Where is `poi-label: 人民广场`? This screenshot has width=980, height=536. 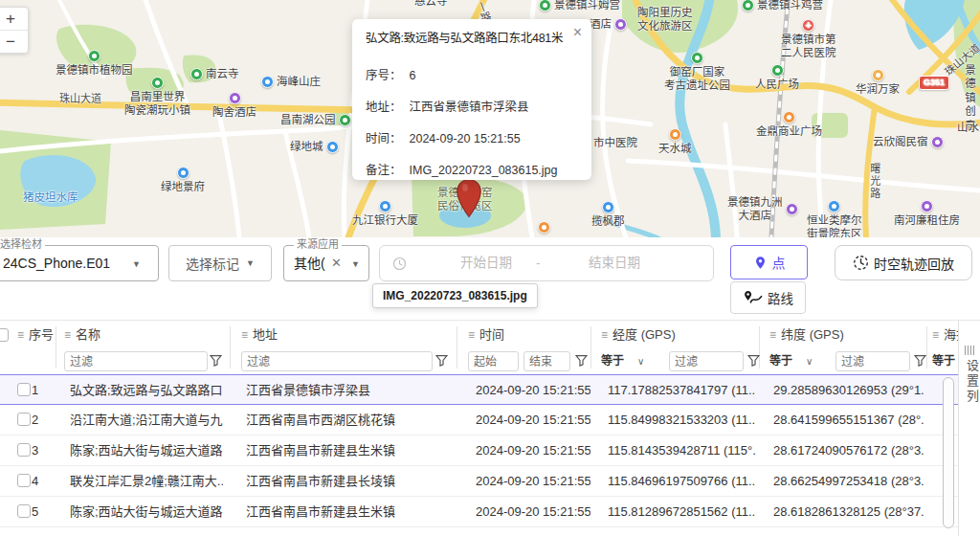 poi-label: 人民广场 is located at coordinates (777, 84).